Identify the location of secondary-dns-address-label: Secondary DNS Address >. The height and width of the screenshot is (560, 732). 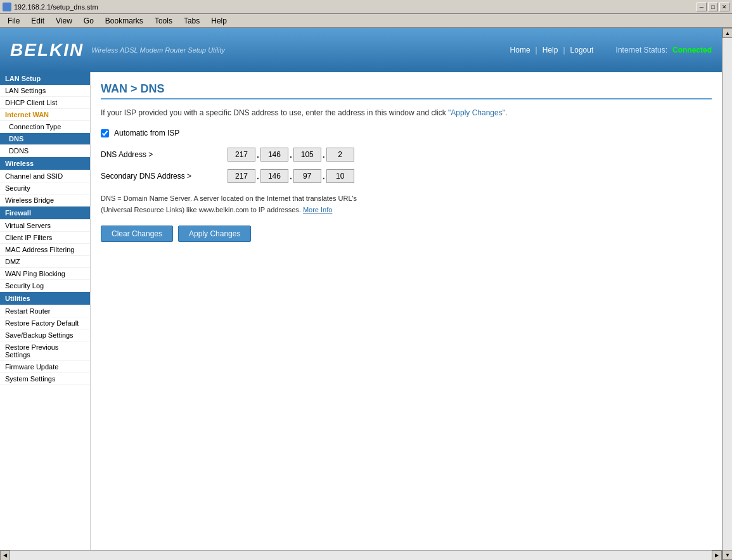
(164, 176).